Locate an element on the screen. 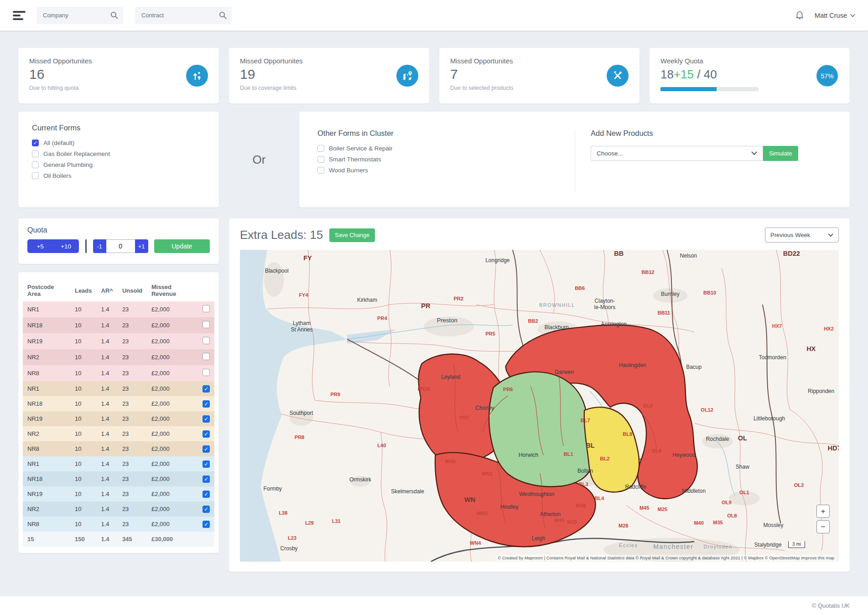 This screenshot has width=868, height=615. table-row: NR2101.423£2,000✓ is located at coordinates (119, 509).